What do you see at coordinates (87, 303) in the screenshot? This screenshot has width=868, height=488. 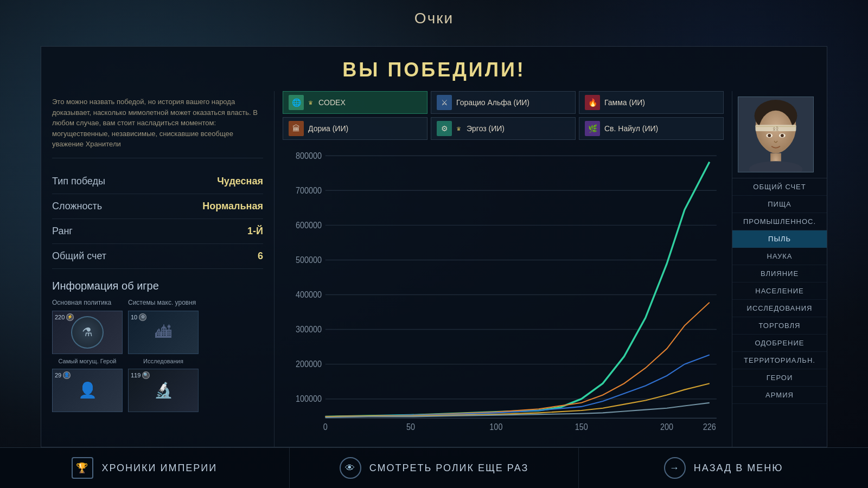 I see `info-col-label-policy: Основная политика` at bounding box center [87, 303].